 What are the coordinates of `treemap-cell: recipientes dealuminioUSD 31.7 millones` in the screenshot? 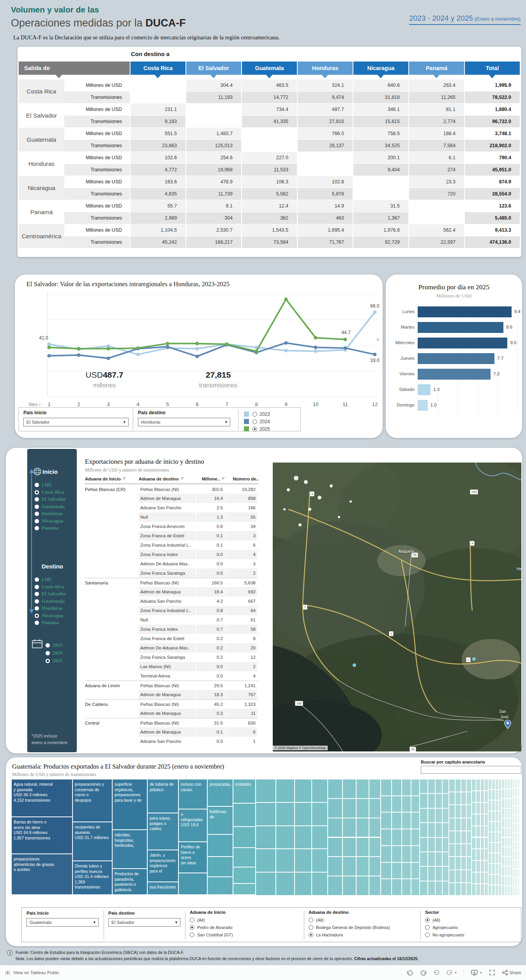 It's located at (92, 841).